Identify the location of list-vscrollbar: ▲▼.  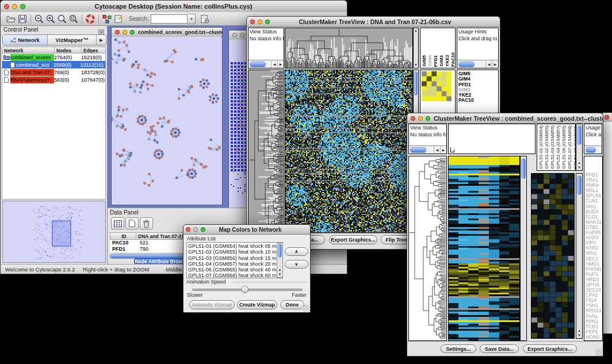
(280, 260).